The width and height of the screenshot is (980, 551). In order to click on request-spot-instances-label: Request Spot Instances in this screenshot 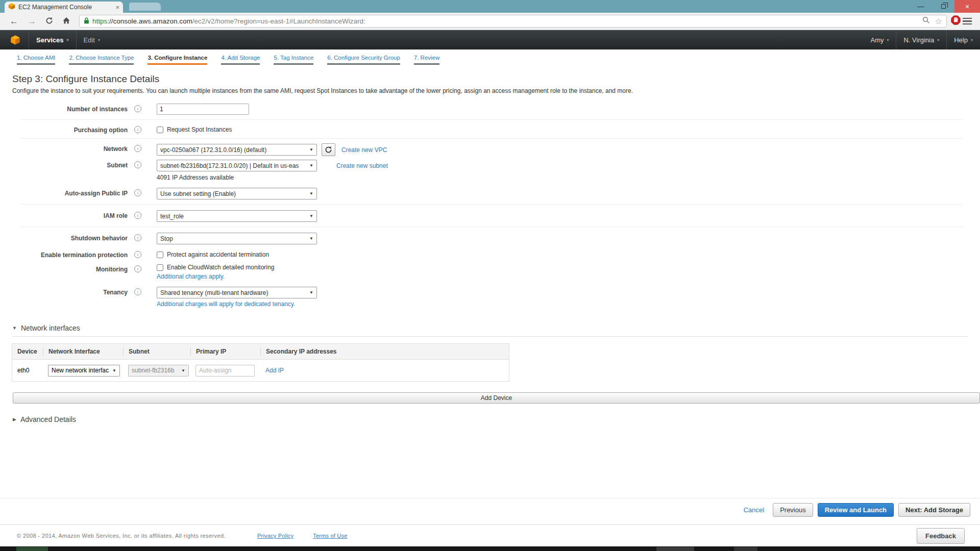, I will do `click(199, 130)`.